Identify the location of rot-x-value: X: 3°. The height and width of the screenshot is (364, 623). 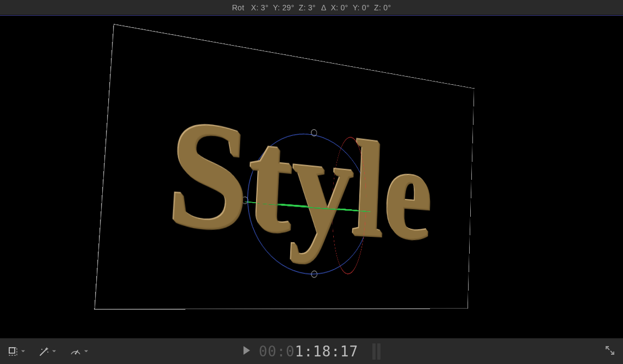
(260, 8).